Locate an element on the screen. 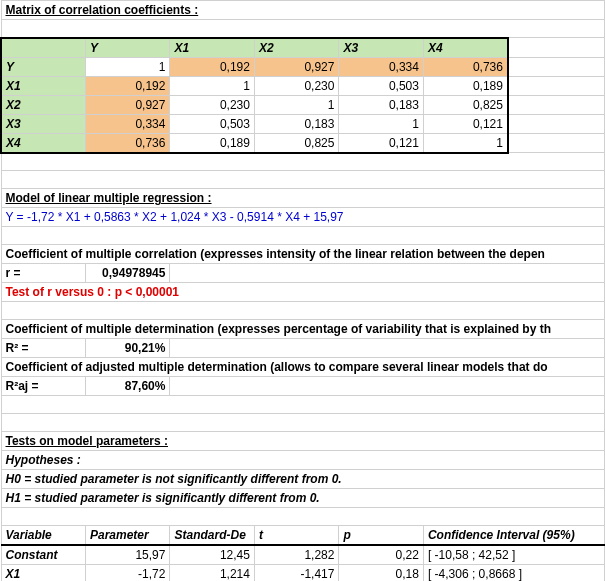  param-head-p: p is located at coordinates (381, 536).